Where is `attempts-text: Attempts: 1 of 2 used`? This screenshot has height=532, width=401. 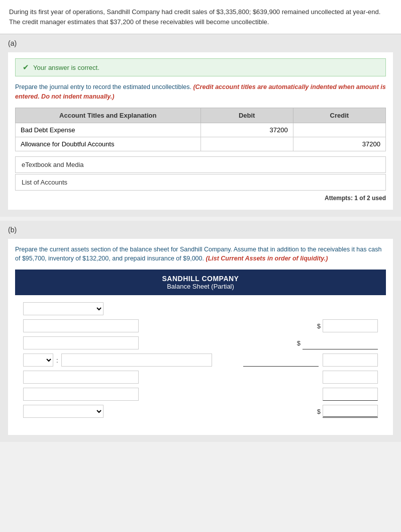
attempts-text: Attempts: 1 of 2 used is located at coordinates (201, 198).